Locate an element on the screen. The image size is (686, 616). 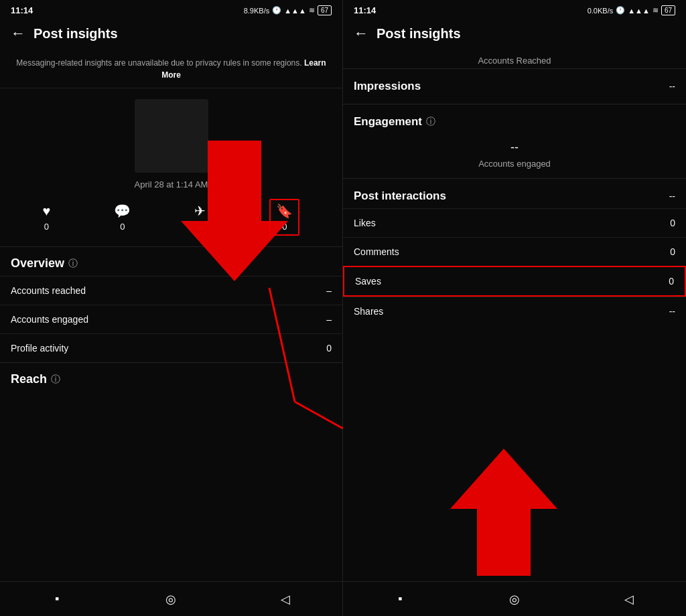
post-thumbnail is located at coordinates (172, 136).